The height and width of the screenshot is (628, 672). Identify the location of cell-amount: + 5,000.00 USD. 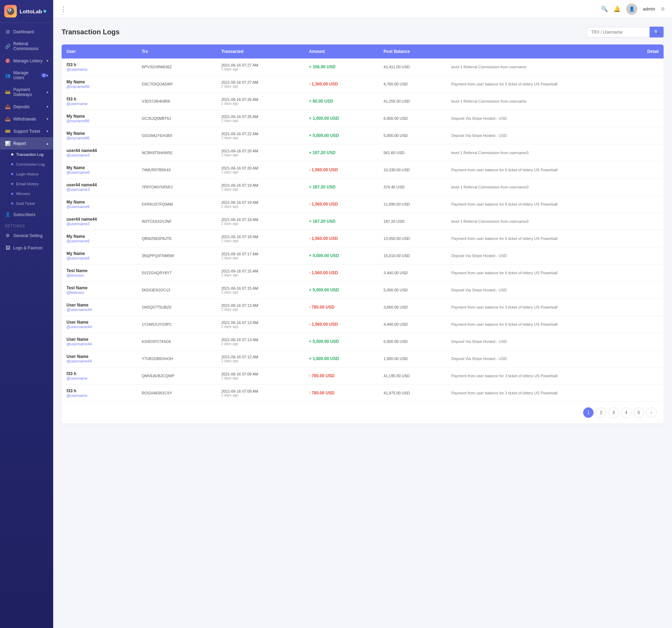
(342, 342).